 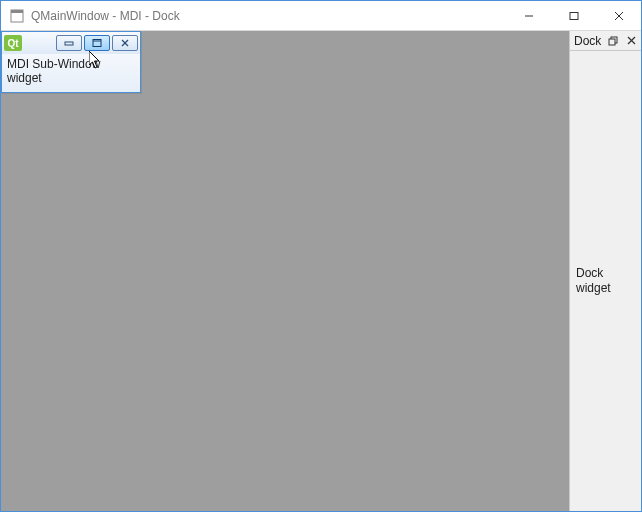 I want to click on app-icon, so click(x=17, y=16).